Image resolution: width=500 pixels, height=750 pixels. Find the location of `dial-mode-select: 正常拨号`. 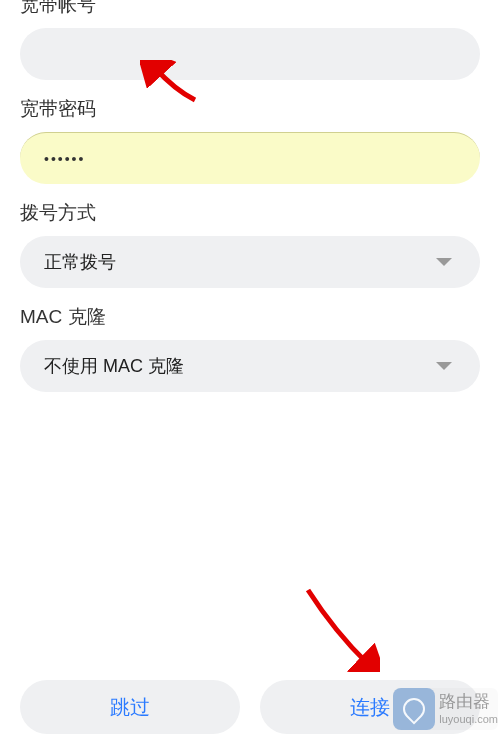

dial-mode-select: 正常拨号 is located at coordinates (250, 262).